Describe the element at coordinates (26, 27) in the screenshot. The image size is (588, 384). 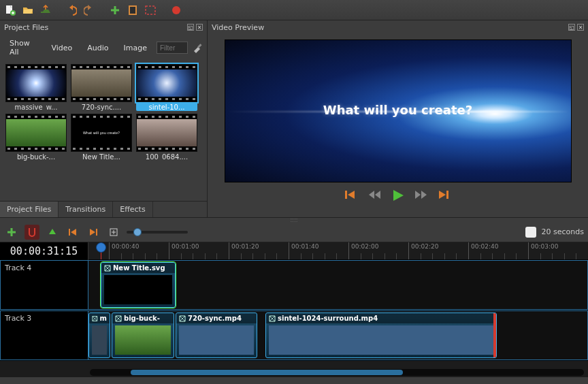
I see `project-files-title: Project Files` at that location.